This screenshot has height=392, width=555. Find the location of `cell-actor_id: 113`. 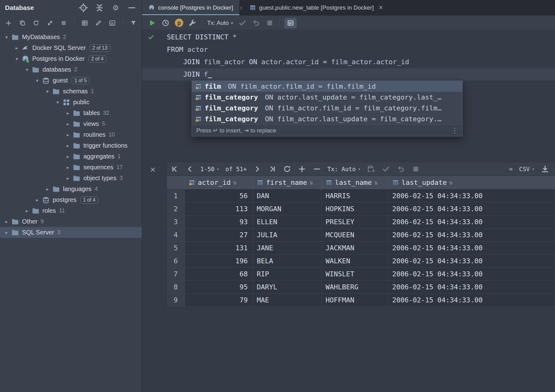

cell-actor_id: 113 is located at coordinates (219, 209).